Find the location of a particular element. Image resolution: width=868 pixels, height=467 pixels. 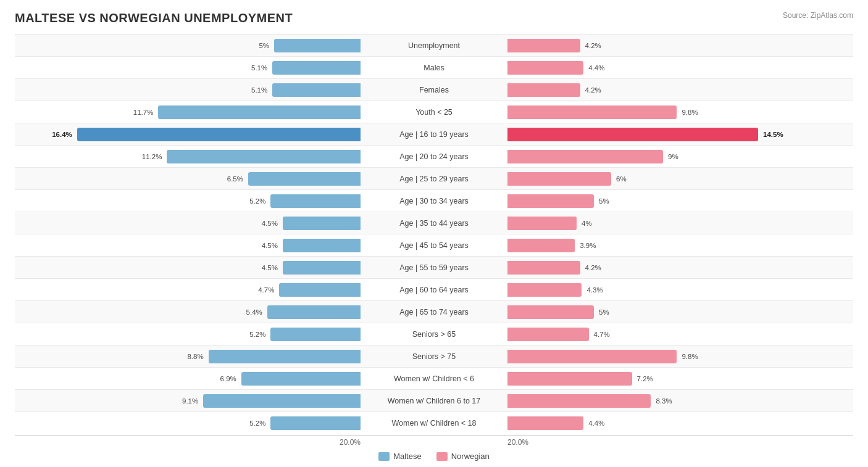

bar-norwegian: 14.5% is located at coordinates (633, 134).